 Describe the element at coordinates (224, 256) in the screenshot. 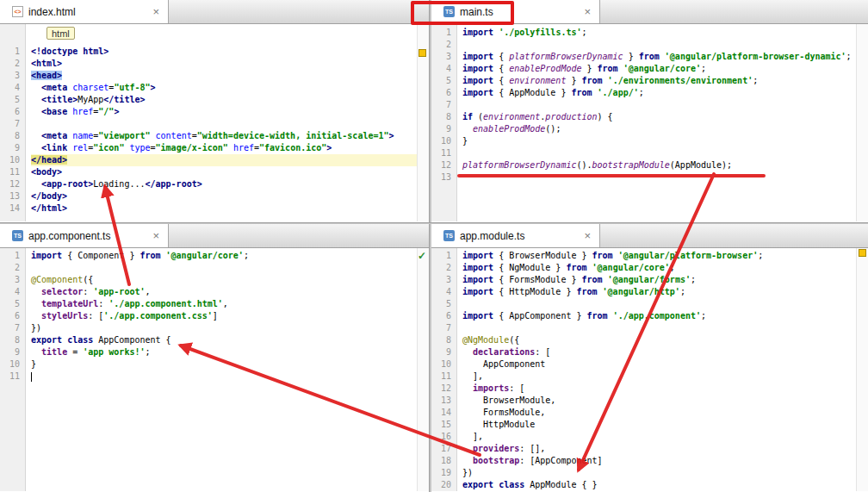

I see `code-line: import { Component } from '@angular/core…` at that location.